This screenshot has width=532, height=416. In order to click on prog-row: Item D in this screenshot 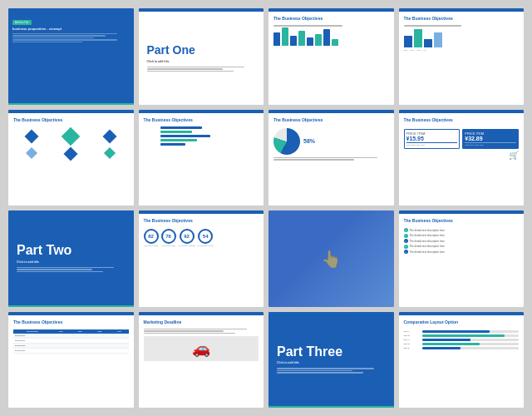, I will do `click(462, 344)`.